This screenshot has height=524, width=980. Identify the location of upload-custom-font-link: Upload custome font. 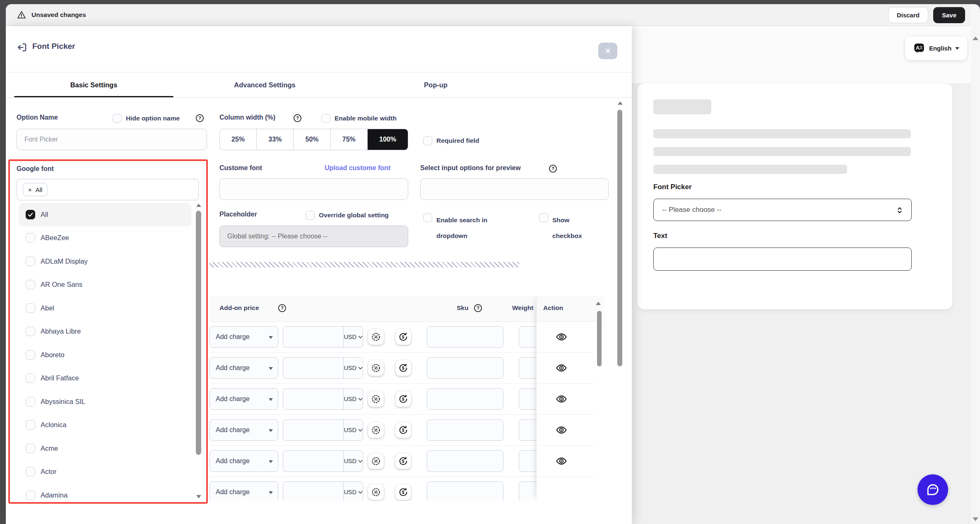
(358, 168).